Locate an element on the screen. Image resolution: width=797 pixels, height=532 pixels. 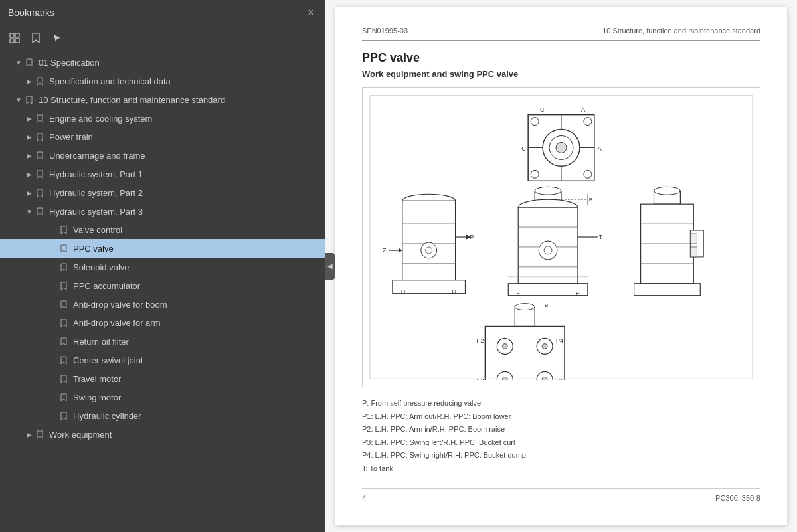
bookmark-icon-work-equip is located at coordinates (40, 434).